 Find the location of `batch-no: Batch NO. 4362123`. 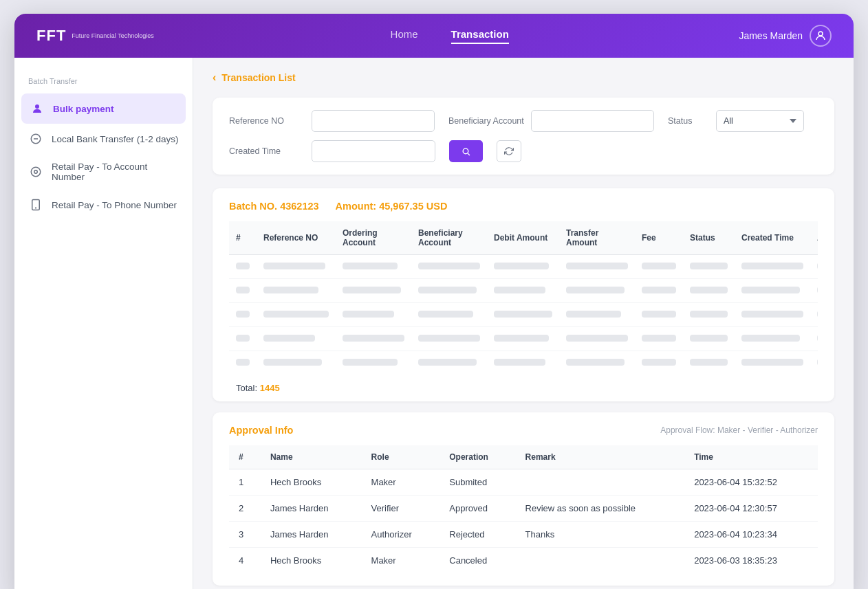

batch-no: Batch NO. 4362123 is located at coordinates (274, 206).